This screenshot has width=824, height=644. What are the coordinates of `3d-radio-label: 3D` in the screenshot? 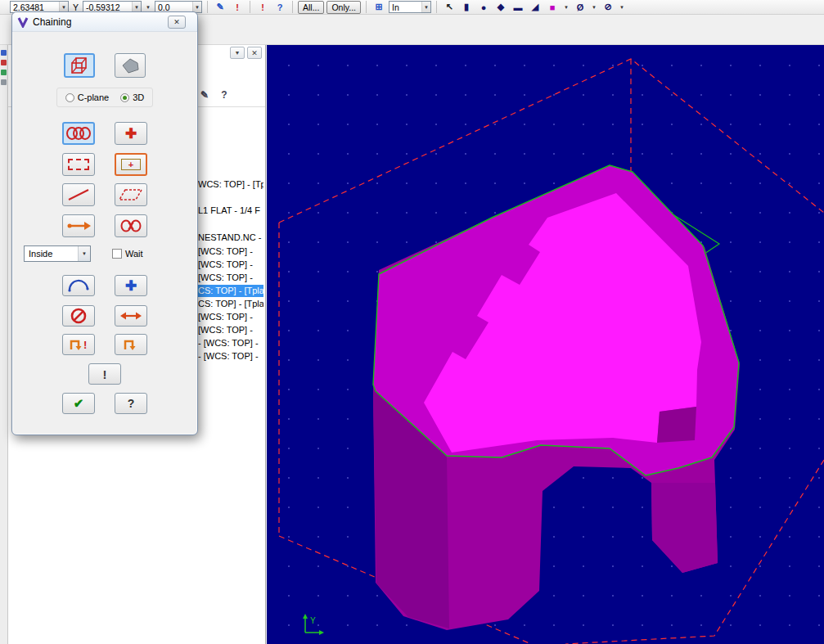 It's located at (138, 97).